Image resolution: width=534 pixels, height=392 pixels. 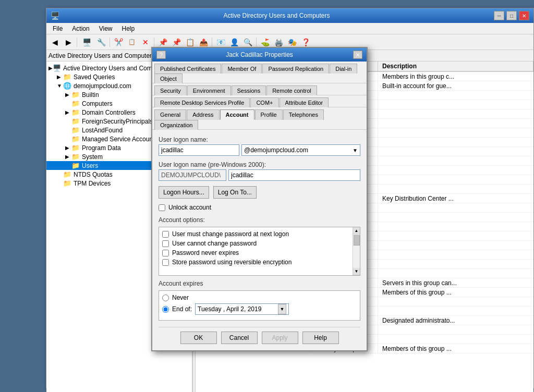 What do you see at coordinates (260, 309) in the screenshot?
I see `end-of-radio-row: End of: Tuesday , April 2, 2019 ▼` at bounding box center [260, 309].